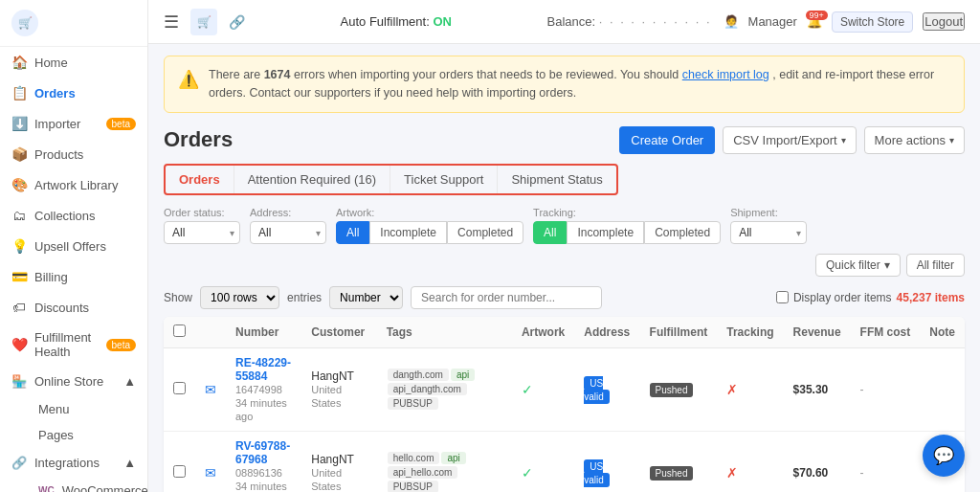  What do you see at coordinates (200, 180) in the screenshot?
I see `tab-orders: Orders` at bounding box center [200, 180].